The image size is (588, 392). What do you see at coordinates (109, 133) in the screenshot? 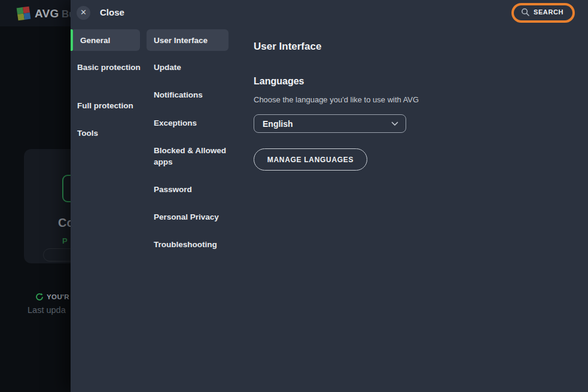
I see `nav-item-tools: Tools` at bounding box center [109, 133].